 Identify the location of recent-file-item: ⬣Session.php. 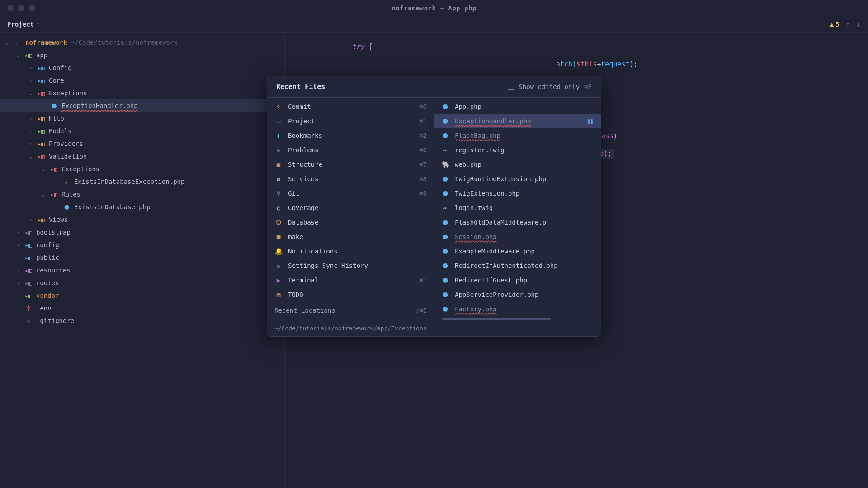
(517, 237).